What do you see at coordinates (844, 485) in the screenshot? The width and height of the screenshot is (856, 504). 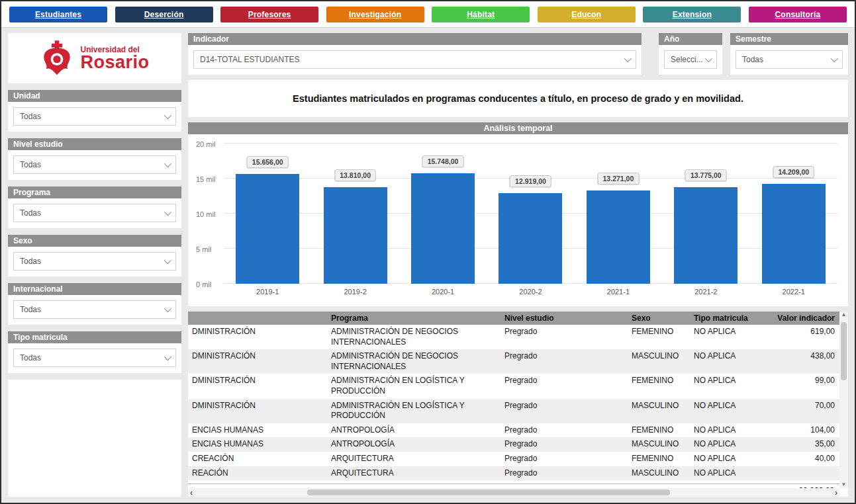 I see `scroll-down-icon: ▼` at bounding box center [844, 485].